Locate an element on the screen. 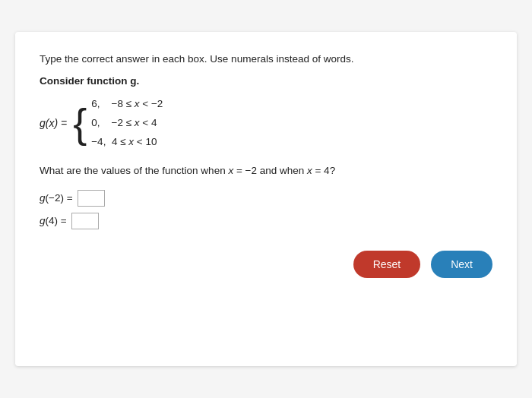 Image resolution: width=532 pixels, height=398 pixels. func-label: g(x) = is located at coordinates (53, 123).